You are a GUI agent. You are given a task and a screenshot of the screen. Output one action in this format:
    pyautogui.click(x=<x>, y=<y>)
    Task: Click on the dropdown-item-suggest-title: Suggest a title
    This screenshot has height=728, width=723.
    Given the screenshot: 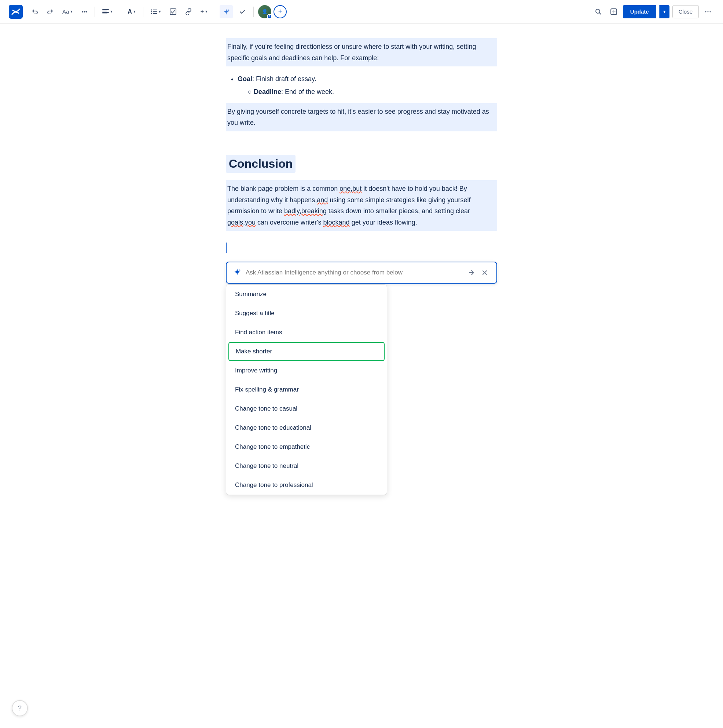 What is the action you would take?
    pyautogui.click(x=307, y=314)
    